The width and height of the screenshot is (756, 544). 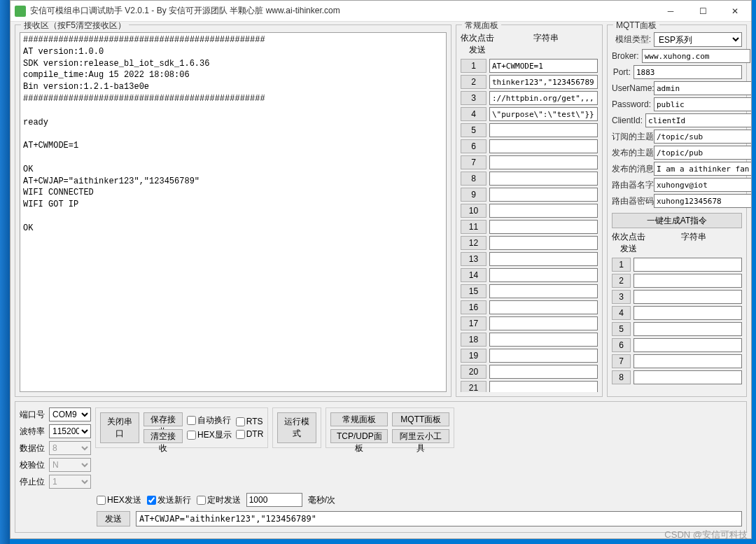 What do you see at coordinates (439, 519) in the screenshot?
I see `send-input` at bounding box center [439, 519].